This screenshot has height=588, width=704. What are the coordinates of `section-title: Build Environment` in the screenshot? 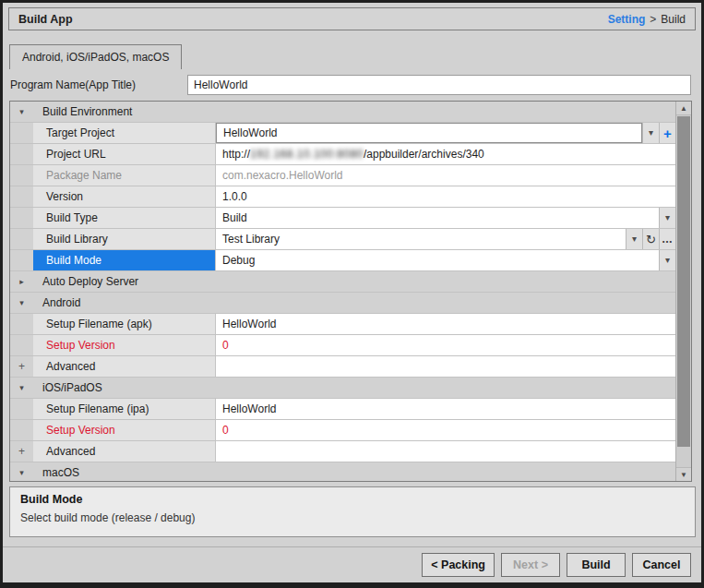 It's located at (83, 112).